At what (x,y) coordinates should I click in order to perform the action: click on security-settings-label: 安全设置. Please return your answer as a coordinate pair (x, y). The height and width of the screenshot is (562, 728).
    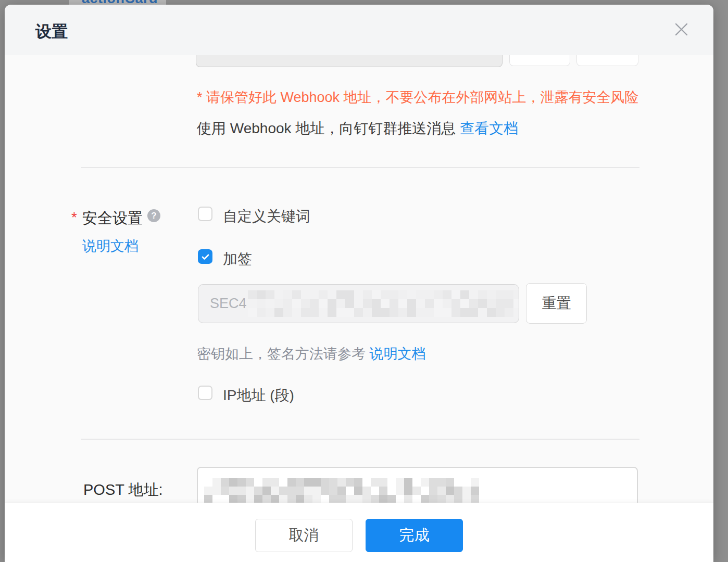
    Looking at the image, I should click on (112, 219).